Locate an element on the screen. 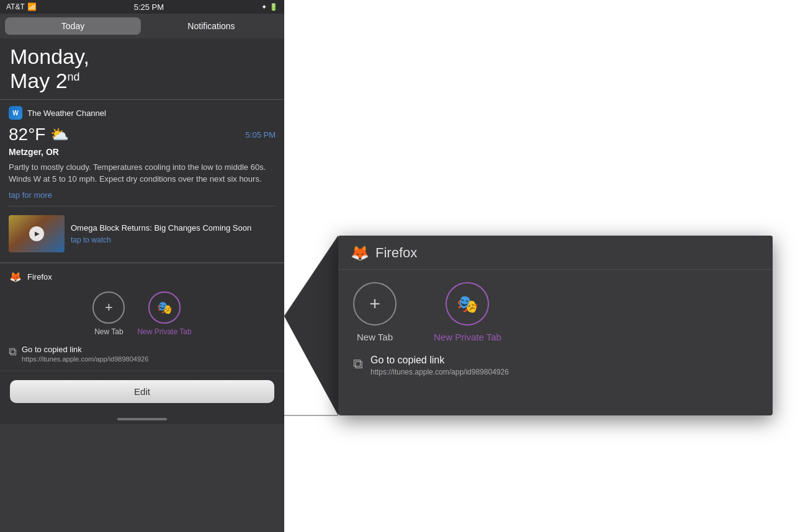  fp-body: + New Tab 🎭 New Private Tab ⧉ Go to copi… is located at coordinates (555, 329).